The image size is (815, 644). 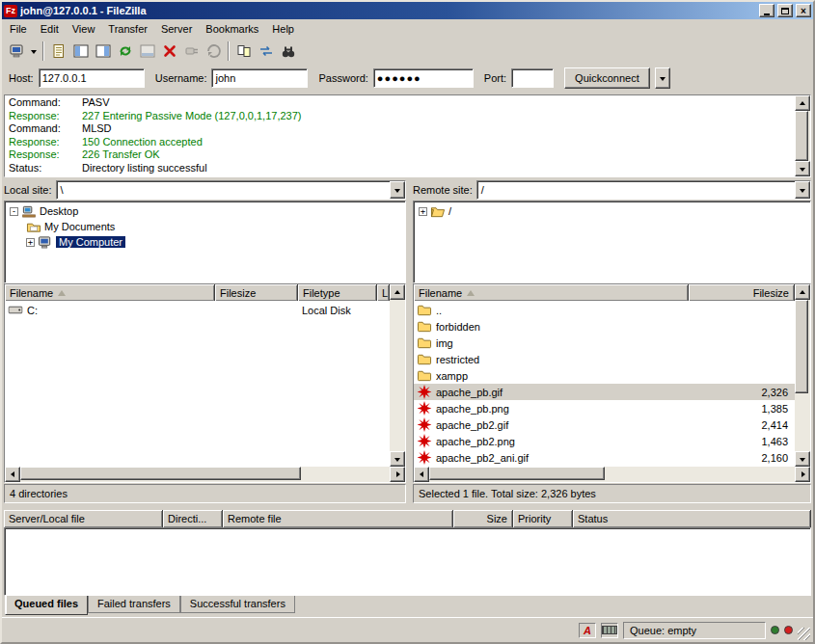 I want to click on tree-item-my-computer: + My Computer, so click(x=213, y=242).